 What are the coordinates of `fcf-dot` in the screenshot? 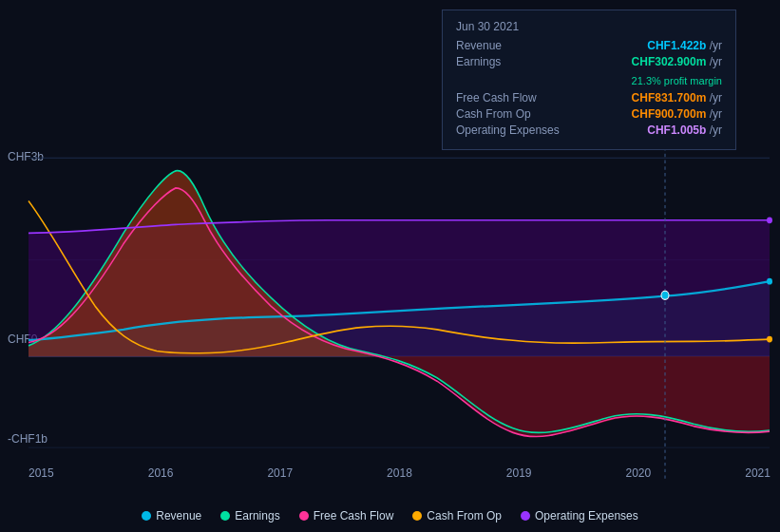 It's located at (304, 516).